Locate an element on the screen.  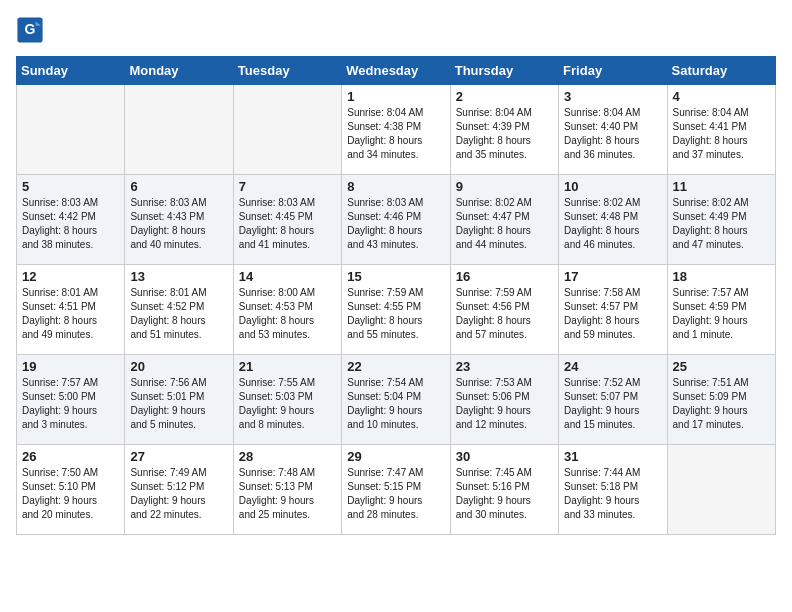
day-number: 6 is located at coordinates (178, 186).